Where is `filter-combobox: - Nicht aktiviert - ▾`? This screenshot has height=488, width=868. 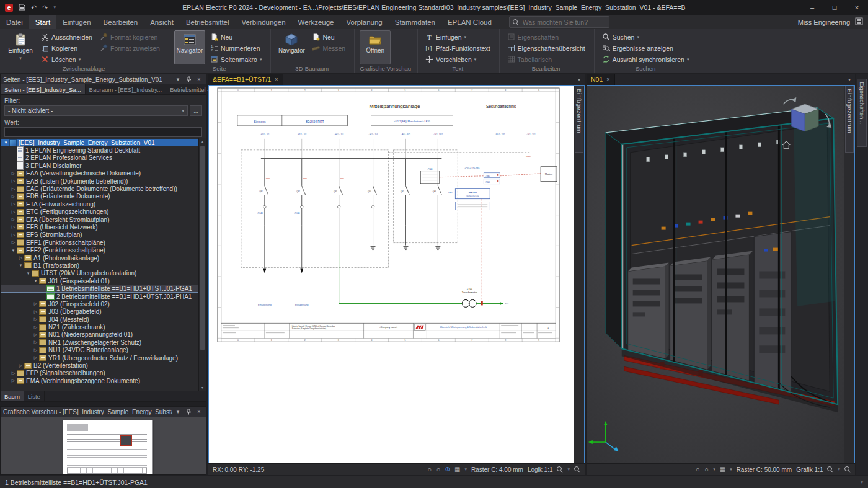 filter-combobox: - Nicht aktiviert - ▾ is located at coordinates (96, 110).